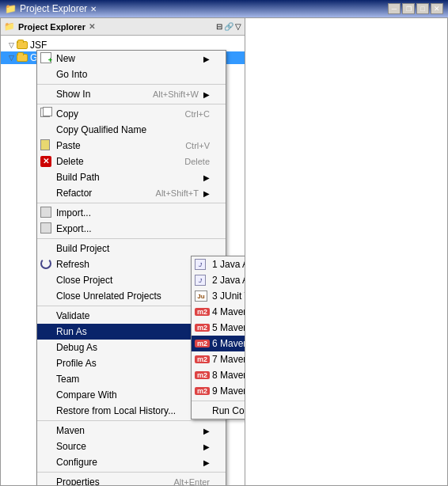 Image resolution: width=448 pixels, height=486 pixels. What do you see at coordinates (131, 94) in the screenshot?
I see `menu-item-showin: Show In Alt+Shift+W ▶` at bounding box center [131, 94].